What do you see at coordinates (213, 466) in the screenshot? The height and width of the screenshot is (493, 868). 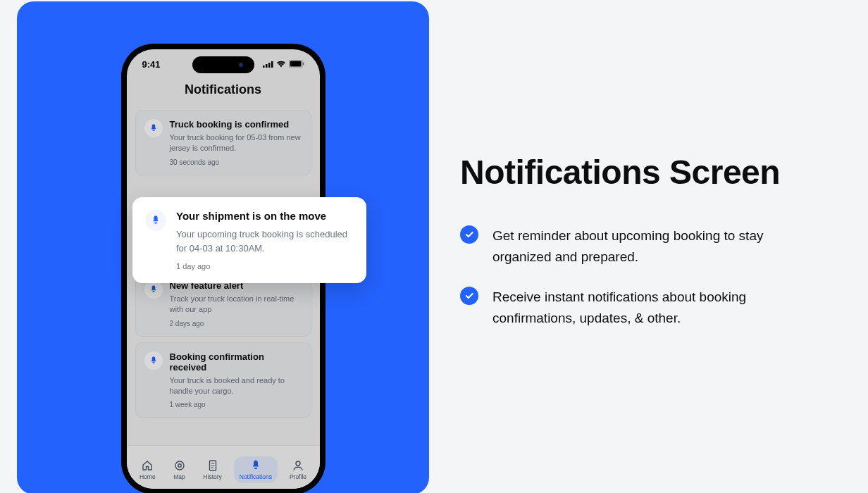 I see `document-icon` at bounding box center [213, 466].